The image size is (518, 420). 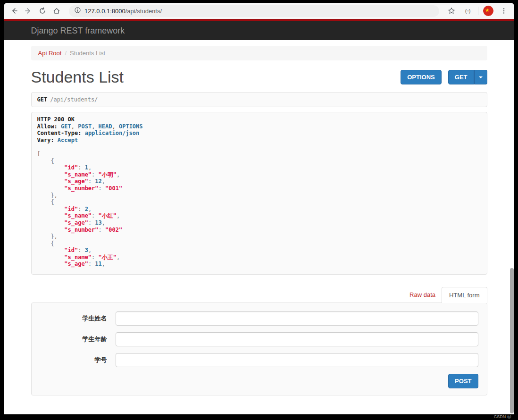 What do you see at coordinates (78, 339) in the screenshot?
I see `form-field-label: 学生年龄` at bounding box center [78, 339].